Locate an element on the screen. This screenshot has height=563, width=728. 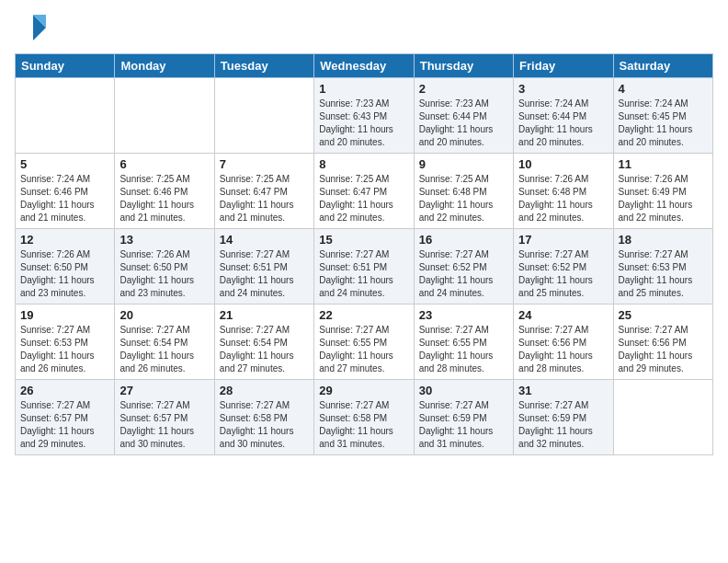
day-number: 30 is located at coordinates (463, 390).